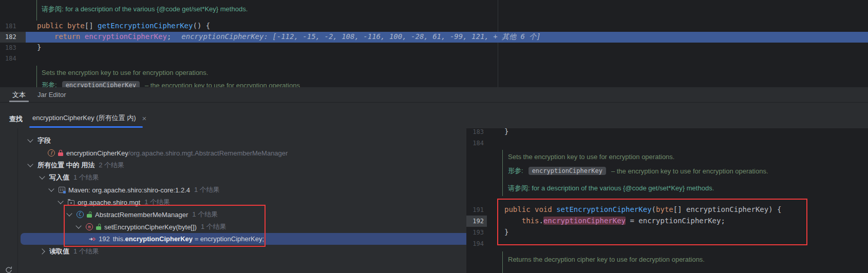 The width and height of the screenshot is (868, 273). I want to click on tree-row-label: encryptionCipherKey, so click(98, 153).